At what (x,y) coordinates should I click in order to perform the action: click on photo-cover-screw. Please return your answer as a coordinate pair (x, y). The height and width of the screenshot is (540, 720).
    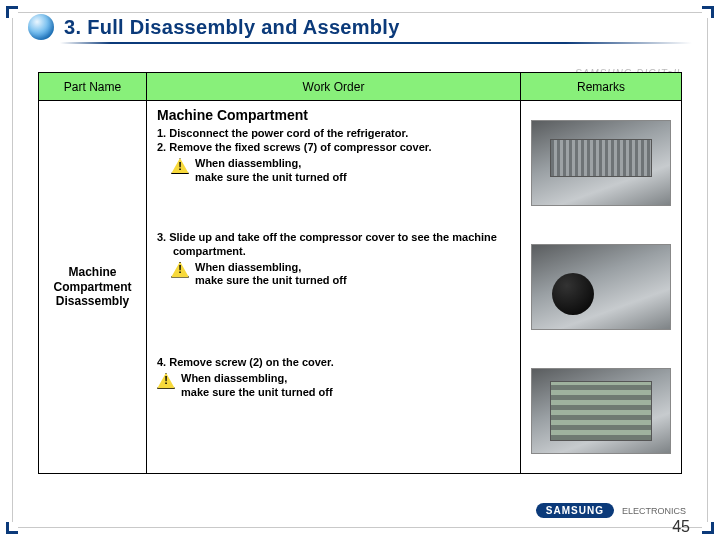
    Looking at the image, I should click on (601, 411).